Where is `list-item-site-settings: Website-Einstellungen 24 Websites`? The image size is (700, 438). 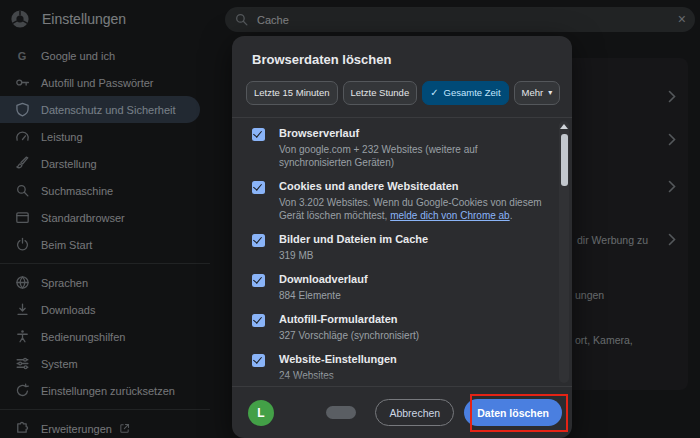
list-item-site-settings: Website-Einstellungen 24 Websites is located at coordinates (402, 366).